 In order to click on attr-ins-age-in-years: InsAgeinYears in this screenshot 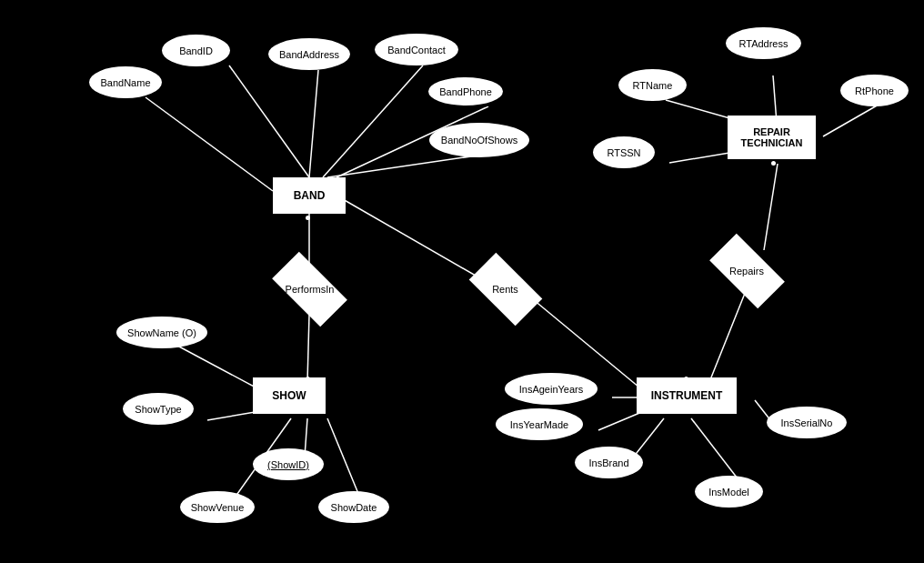, I will do `click(551, 389)`.